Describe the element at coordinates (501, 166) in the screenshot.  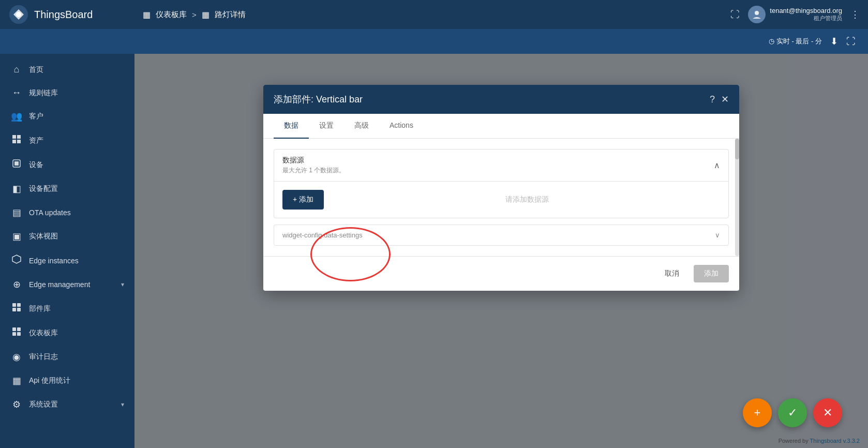
I see `datasource-section-header: 数据源 最大允许 1 个数据源。 ∧` at that location.